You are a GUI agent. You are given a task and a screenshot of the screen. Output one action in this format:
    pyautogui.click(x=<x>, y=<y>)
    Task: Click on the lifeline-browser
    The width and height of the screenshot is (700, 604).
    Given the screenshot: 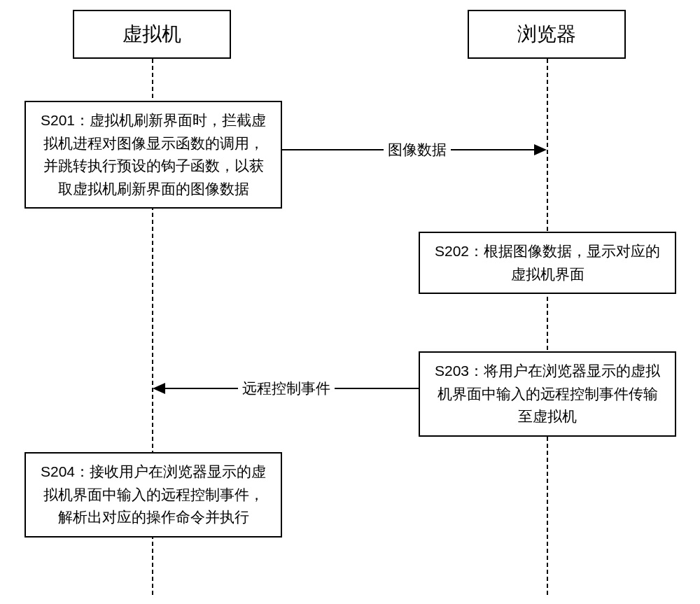 What is the action you would take?
    pyautogui.click(x=547, y=327)
    